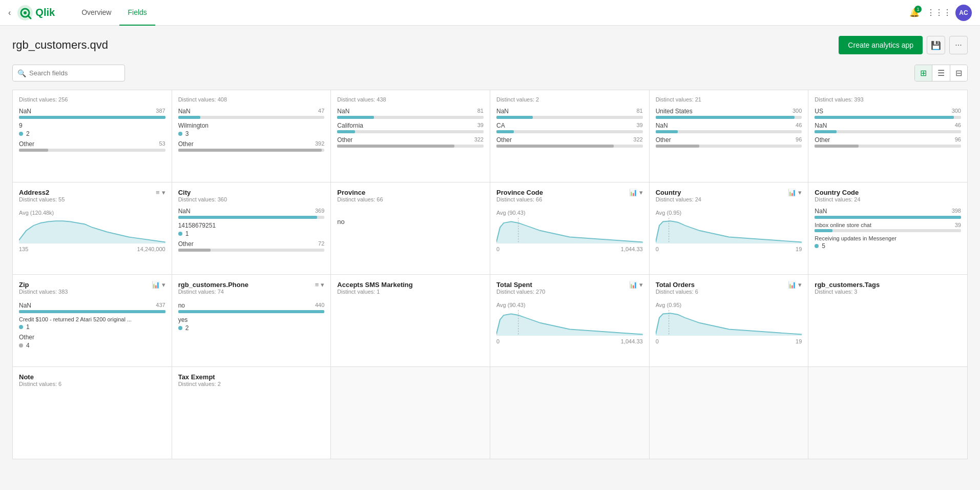  I want to click on field-card-address2: Address2 Distinct values: 55 ≡ ▾ Avg (12…, so click(92, 229).